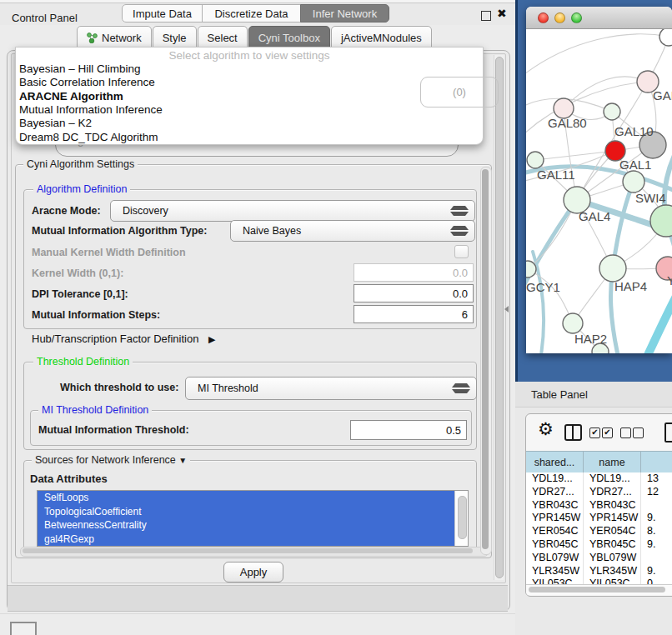  Describe the element at coordinates (345, 13) in the screenshot. I see `tab-infer-network: Infer Network` at that location.